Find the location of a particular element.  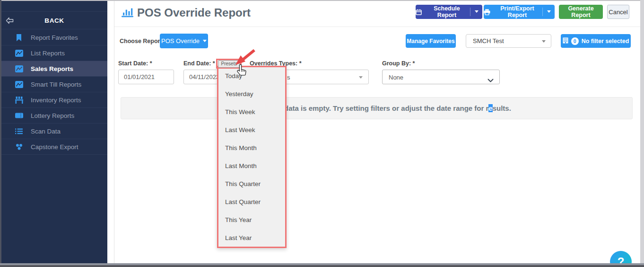

filter-count-badge: 0 is located at coordinates (575, 41).